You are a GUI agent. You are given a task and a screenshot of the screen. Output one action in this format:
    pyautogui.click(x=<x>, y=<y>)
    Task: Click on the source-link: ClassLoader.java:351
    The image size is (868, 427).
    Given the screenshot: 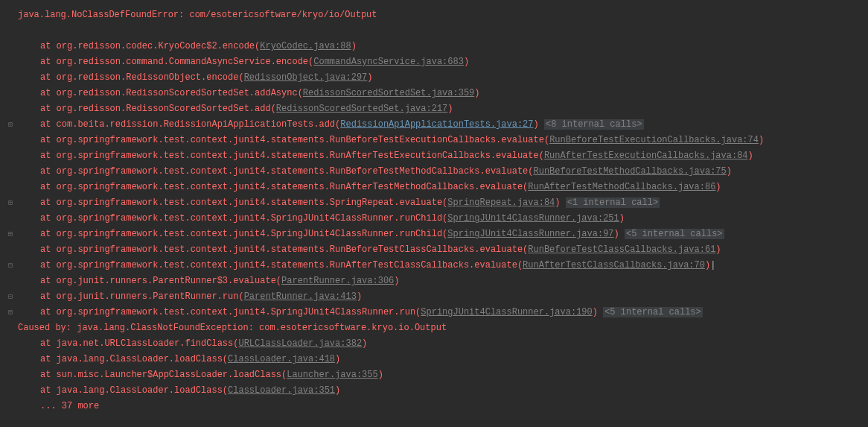 What is the action you would take?
    pyautogui.click(x=281, y=390)
    